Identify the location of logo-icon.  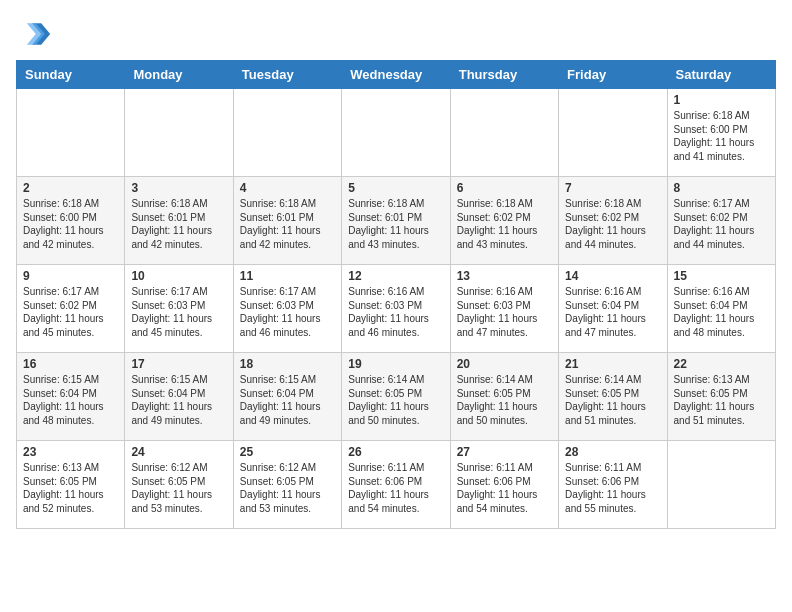
(34, 34).